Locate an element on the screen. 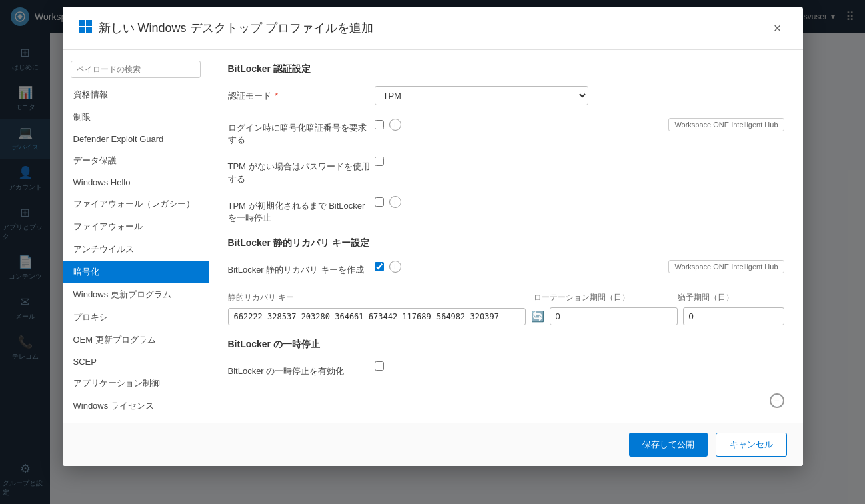  login-pin-checkbox-wrap: i is located at coordinates (388, 125).